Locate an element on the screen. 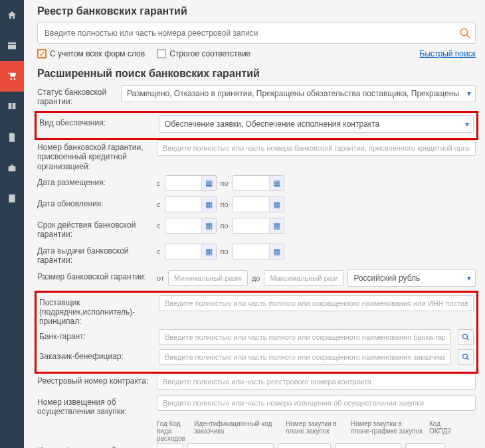 This screenshot has width=485, height=448. type-select: Обеспечение заявки, Обеспечение исполнен… is located at coordinates (316, 124).